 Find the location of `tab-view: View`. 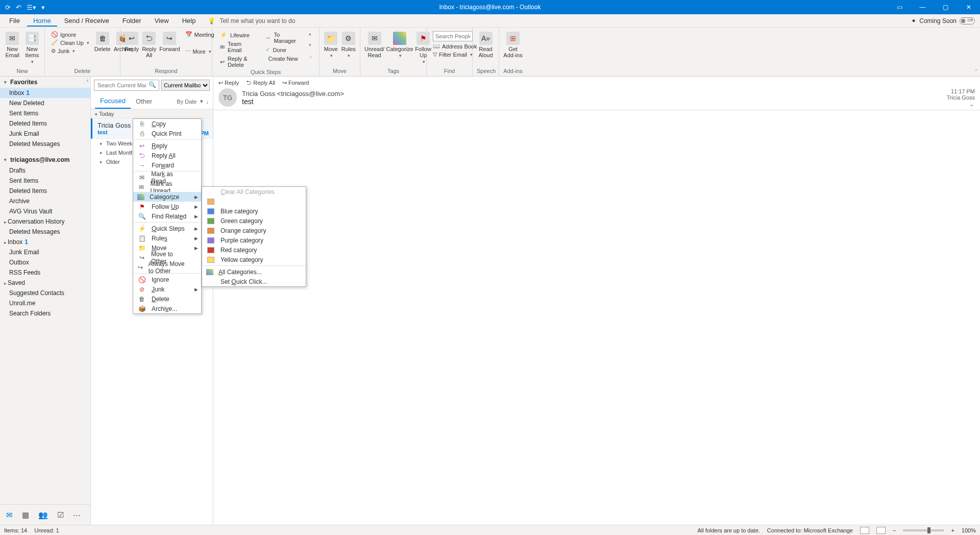

tab-view: View is located at coordinates (162, 20).